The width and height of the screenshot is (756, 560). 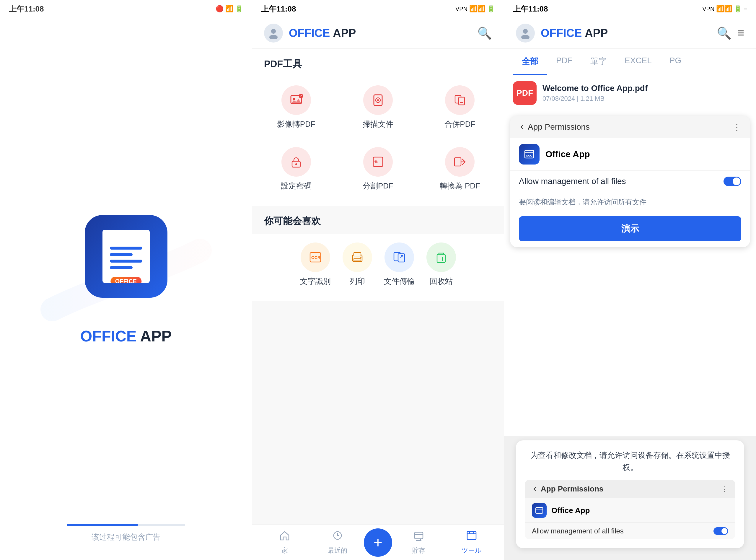 I want to click on permission-app-row: DOC Office App, so click(x=630, y=155).